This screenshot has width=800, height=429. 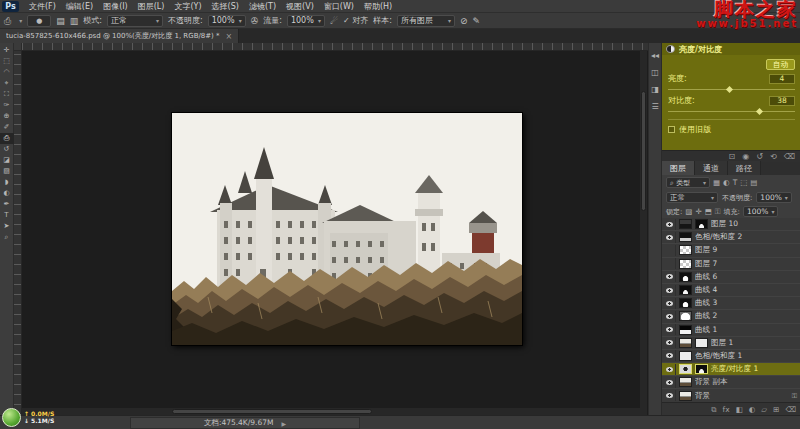 What do you see at coordinates (731, 382) in the screenshot?
I see `layer-row: 背景 副本` at bounding box center [731, 382].